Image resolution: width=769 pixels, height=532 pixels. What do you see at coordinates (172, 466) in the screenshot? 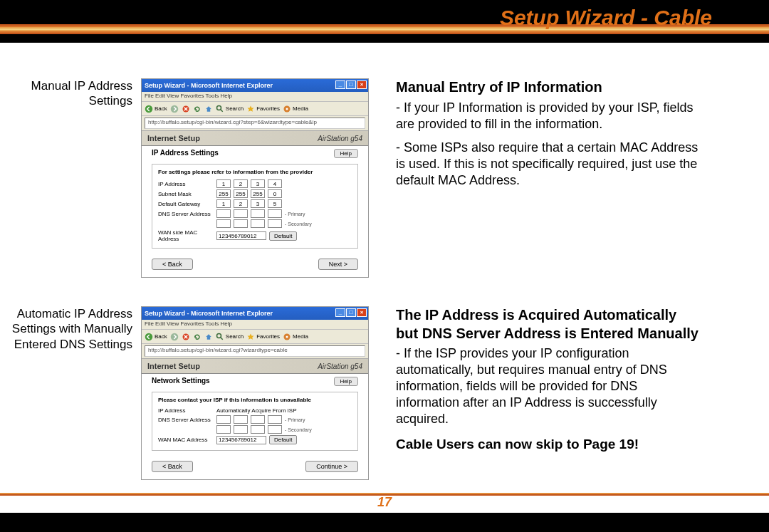
I see `back-nav-button-2: < Back` at bounding box center [172, 466].